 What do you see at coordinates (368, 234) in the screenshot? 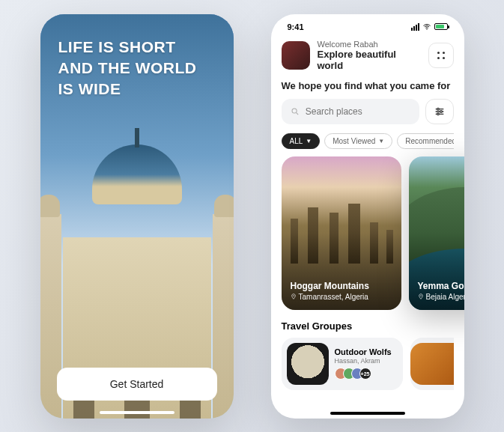
I see `destination-cards: Hoggar Mountains Tamanrasset, Algeria Ye…` at bounding box center [368, 234].